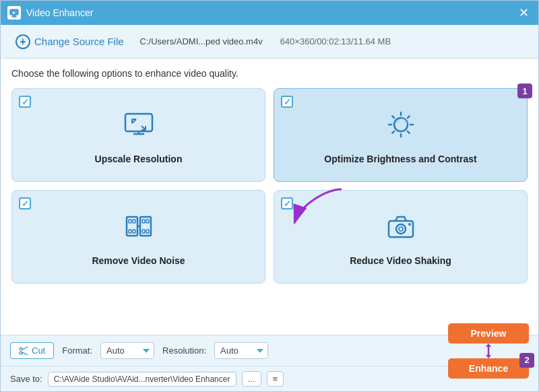  Describe the element at coordinates (142, 379) in the screenshot. I see `save-path-input` at that location.